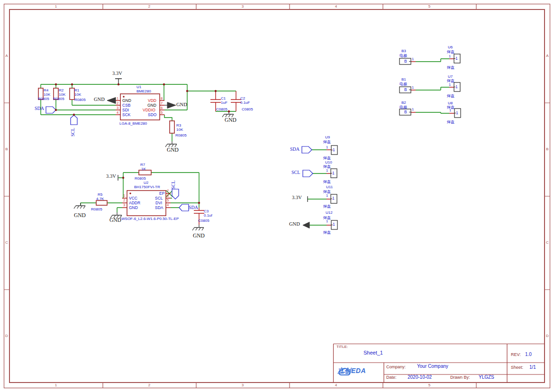 The width and height of the screenshot is (554, 392). I want to click on gnd-earth-c3-label: GND, so click(199, 236).